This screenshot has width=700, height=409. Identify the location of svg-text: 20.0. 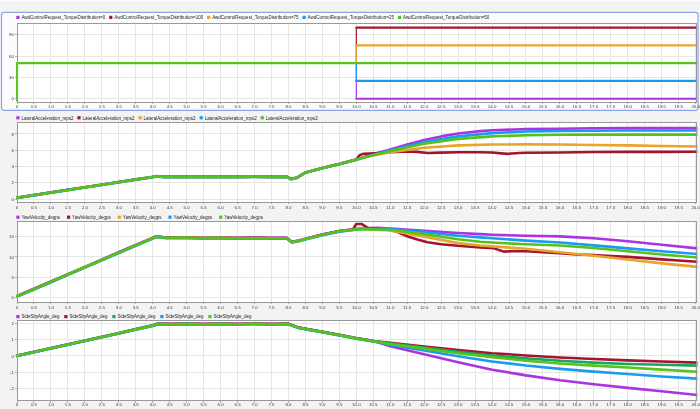
(696, 106).